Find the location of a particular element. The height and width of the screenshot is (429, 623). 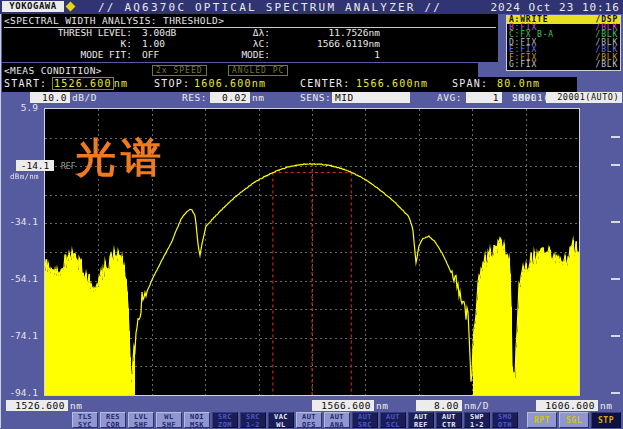

softkey-auto-offset: AUTOFS is located at coordinates (309, 420).